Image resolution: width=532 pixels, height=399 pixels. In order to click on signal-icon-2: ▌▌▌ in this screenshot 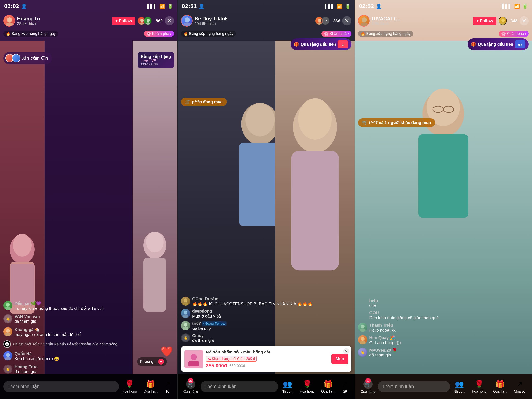, I will do `click(330, 6)`.